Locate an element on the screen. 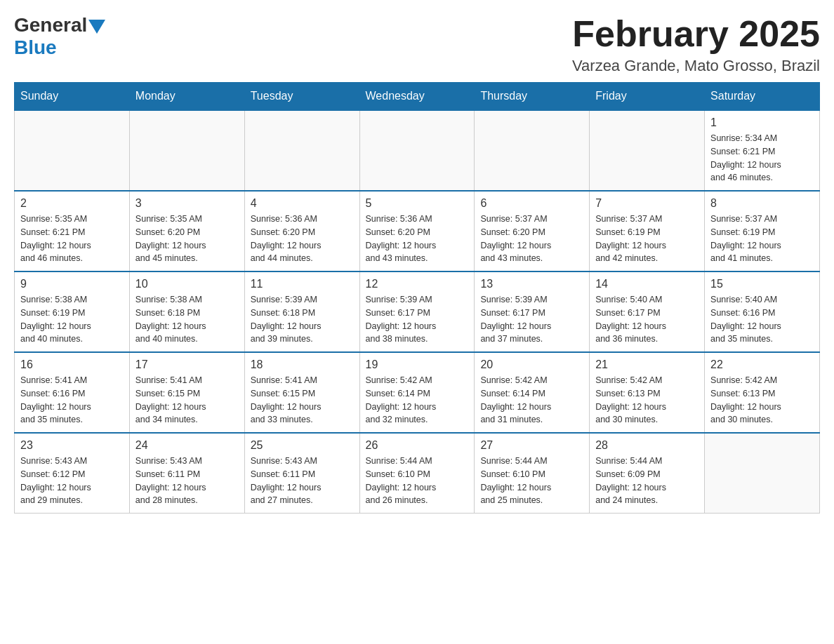  calendar-cell: 18Sunrise: 5:41 AMSunset: 6:15 PMDayligh… is located at coordinates (302, 393).